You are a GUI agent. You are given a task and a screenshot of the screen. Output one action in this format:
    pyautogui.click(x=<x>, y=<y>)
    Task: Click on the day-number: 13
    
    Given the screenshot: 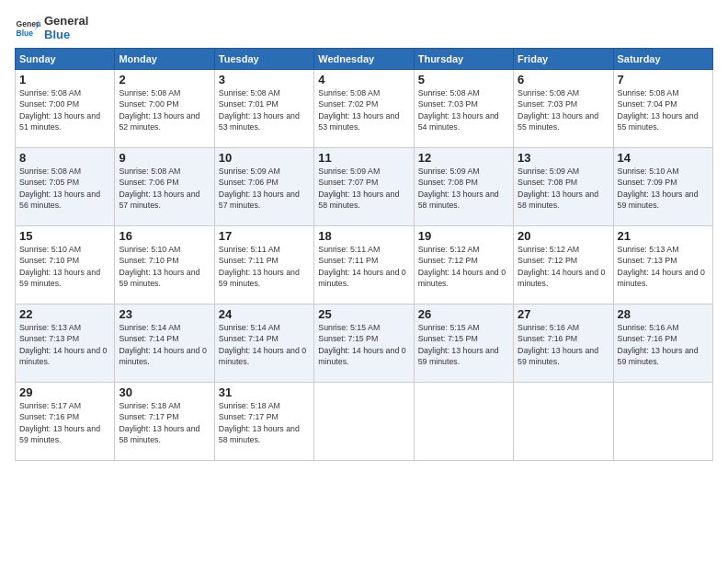 What is the action you would take?
    pyautogui.click(x=563, y=158)
    